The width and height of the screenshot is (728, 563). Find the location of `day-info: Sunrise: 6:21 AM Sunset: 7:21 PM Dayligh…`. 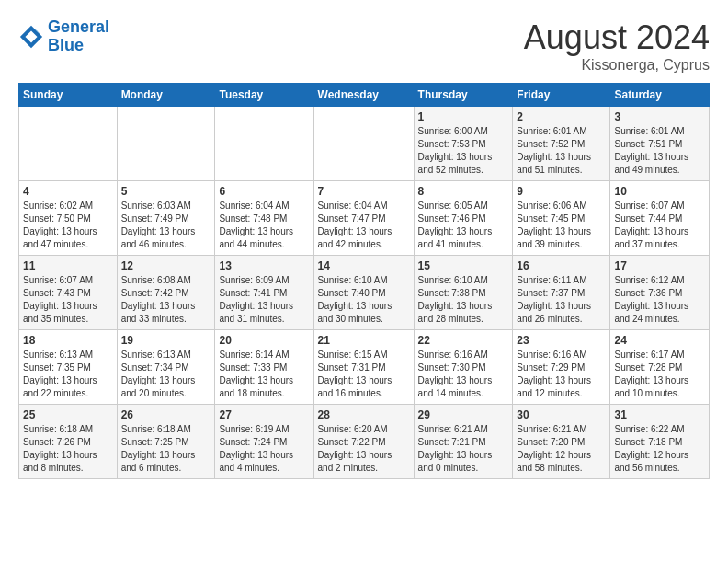

day-info: Sunrise: 6:21 AM Sunset: 7:21 PM Dayligh… is located at coordinates (463, 449).